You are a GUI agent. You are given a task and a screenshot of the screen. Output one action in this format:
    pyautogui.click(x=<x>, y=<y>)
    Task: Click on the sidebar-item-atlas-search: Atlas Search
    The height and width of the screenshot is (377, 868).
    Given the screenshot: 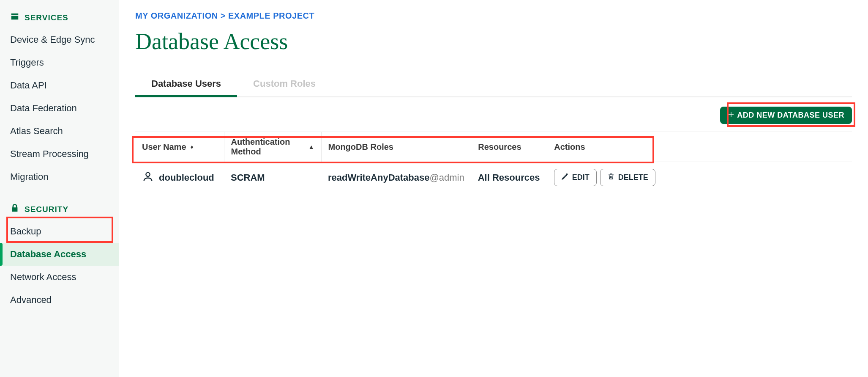 What is the action you would take?
    pyautogui.click(x=60, y=131)
    